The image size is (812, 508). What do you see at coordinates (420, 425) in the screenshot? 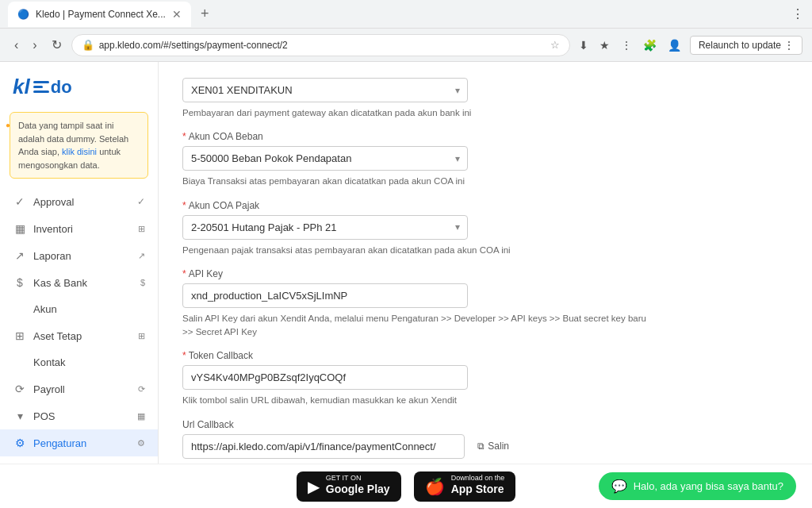
I see `url-callback-label: Url Callback` at bounding box center [420, 425].